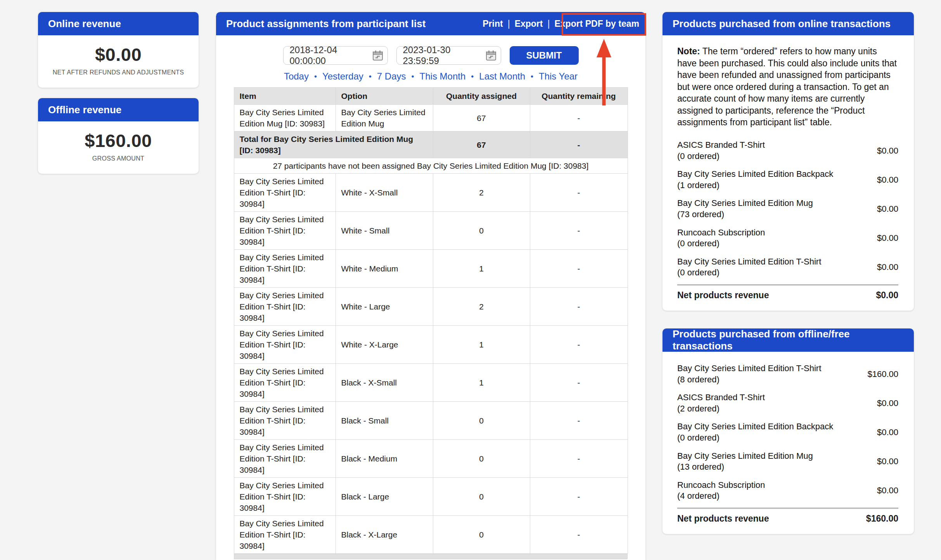 This screenshot has height=560, width=941. Describe the element at coordinates (544, 55) in the screenshot. I see `submit-button: SUBMIT` at that location.